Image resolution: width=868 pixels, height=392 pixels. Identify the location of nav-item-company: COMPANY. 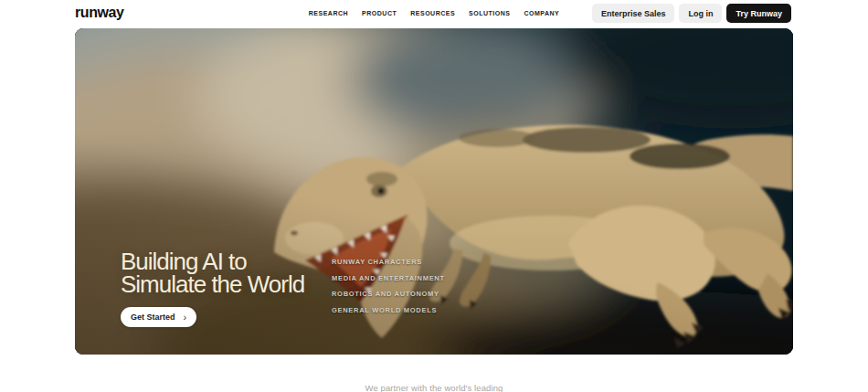
(541, 13).